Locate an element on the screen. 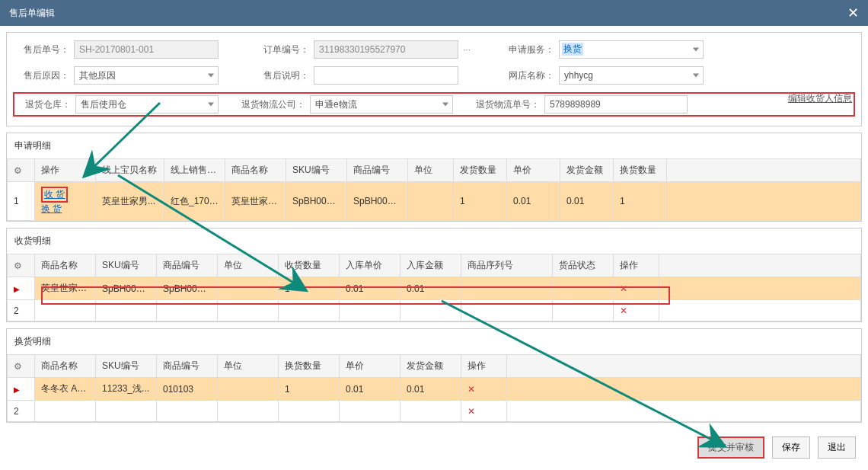 This screenshot has height=470, width=868. label-shop: 网店名称： is located at coordinates (528, 76).